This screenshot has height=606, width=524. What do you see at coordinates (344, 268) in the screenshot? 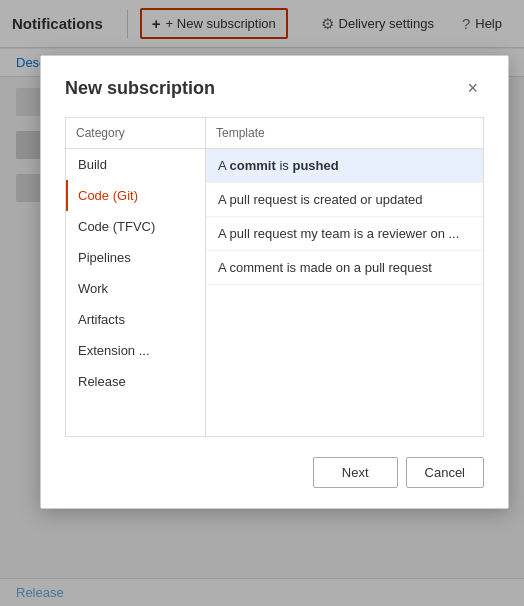
I see `template-item-pr-comment: A comment is made on a pull request` at bounding box center [344, 268].